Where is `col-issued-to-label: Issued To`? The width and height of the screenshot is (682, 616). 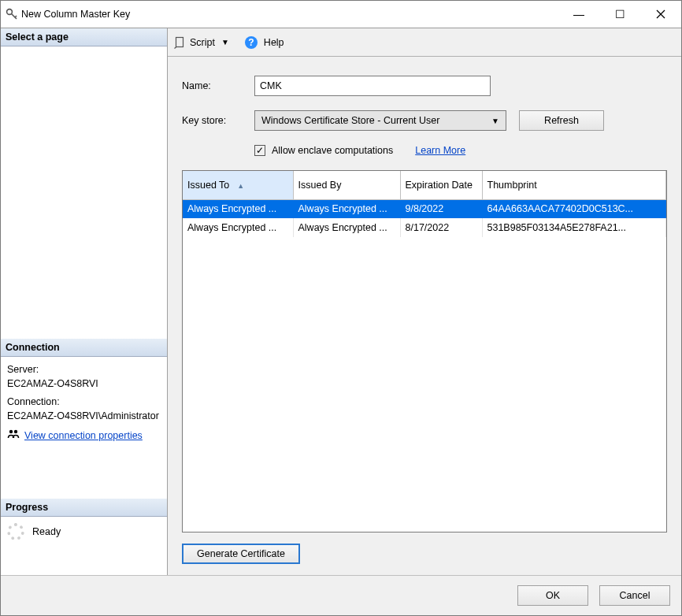 col-issued-to-label: Issued To is located at coordinates (208, 185).